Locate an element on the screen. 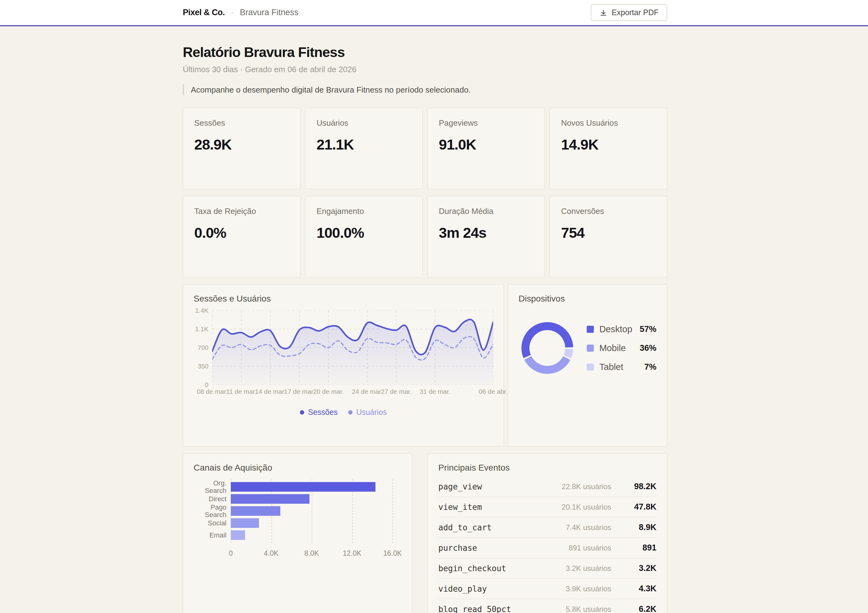 The height and width of the screenshot is (613, 868). legend-label: Usuários is located at coordinates (371, 412).